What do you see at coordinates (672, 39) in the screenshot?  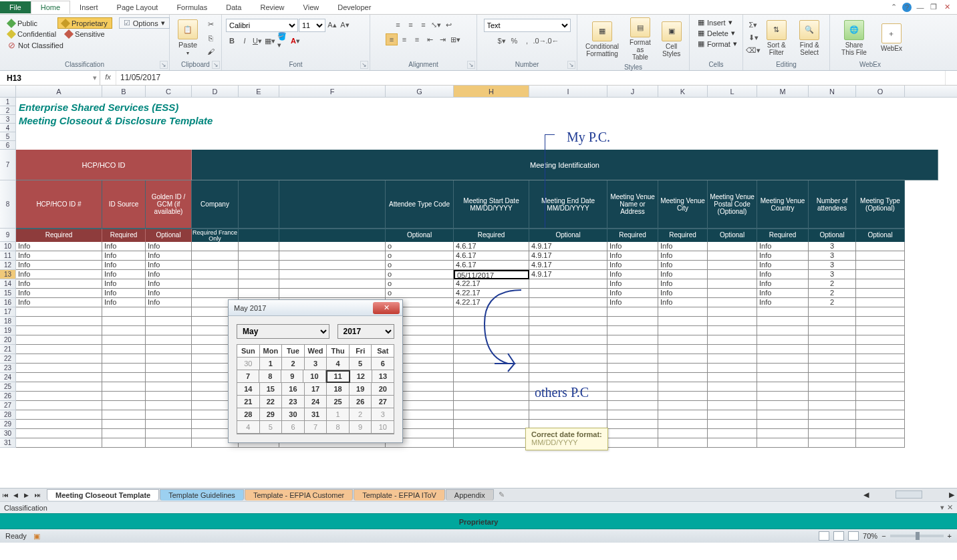 I see `cell-styles-button: ▣Cell Styles` at bounding box center [672, 39].